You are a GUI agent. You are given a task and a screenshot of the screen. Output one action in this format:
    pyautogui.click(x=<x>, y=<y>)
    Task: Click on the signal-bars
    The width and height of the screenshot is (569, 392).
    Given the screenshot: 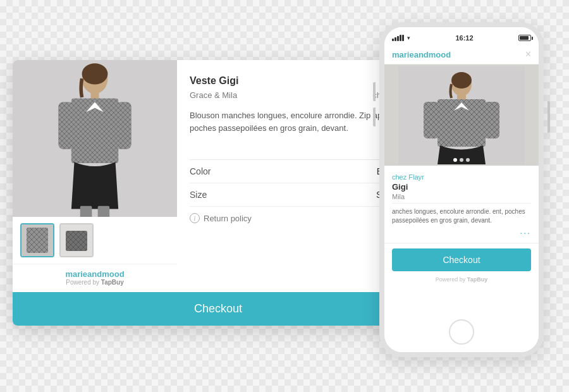 What is the action you would take?
    pyautogui.click(x=398, y=38)
    